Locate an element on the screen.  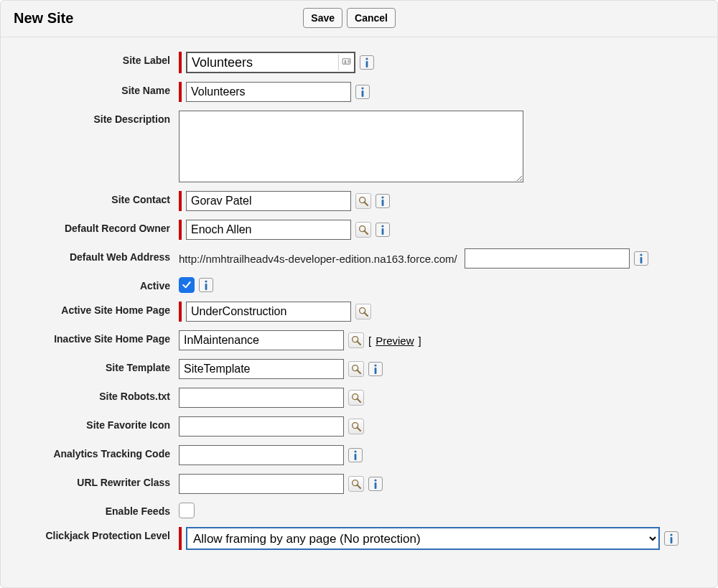
url-rewriter-label: URL Rewriter Class is located at coordinates (93, 481).